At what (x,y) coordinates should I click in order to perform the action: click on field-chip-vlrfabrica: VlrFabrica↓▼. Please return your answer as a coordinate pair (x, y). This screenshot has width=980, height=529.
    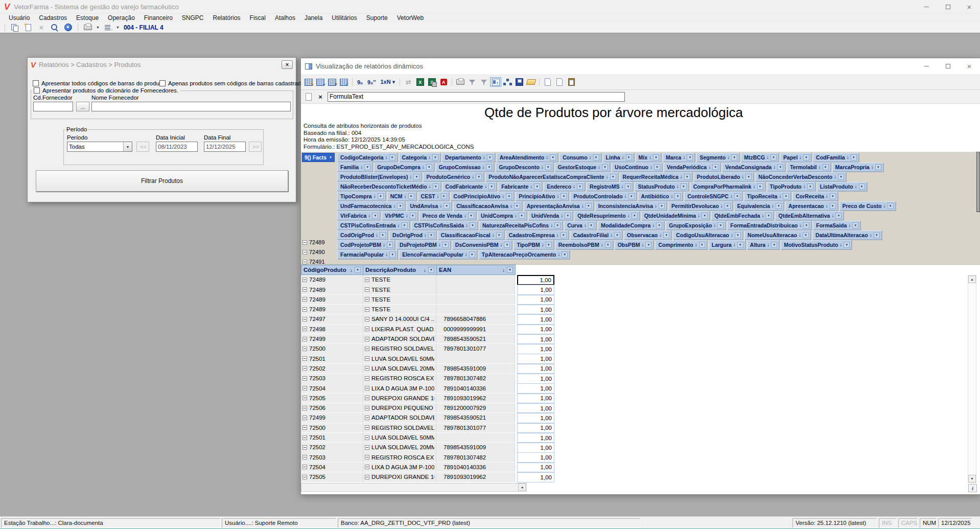
    Looking at the image, I should click on (359, 216).